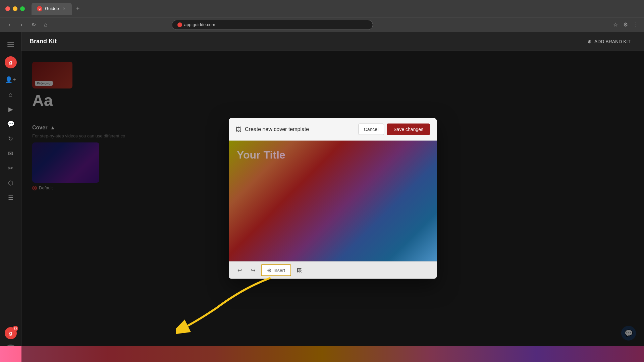 This screenshot has width=644, height=362. I want to click on address-bar-icons: ☆ ⚙ ⋮, so click(626, 25).